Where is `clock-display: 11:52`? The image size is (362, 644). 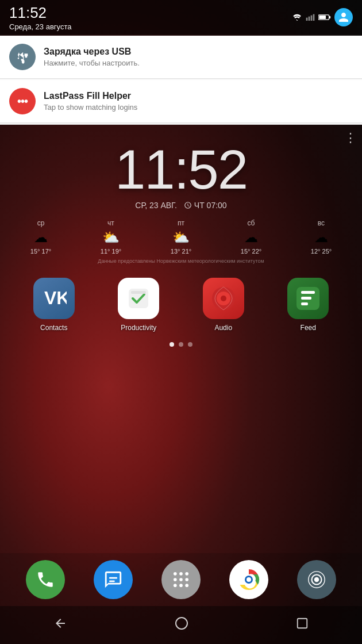 clock-display: 11:52 is located at coordinates (181, 170).